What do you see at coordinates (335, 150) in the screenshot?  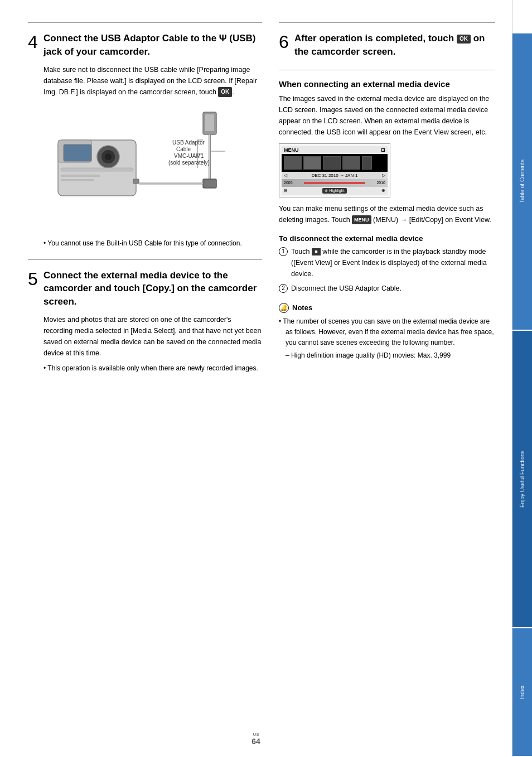 I see `lcd-top-bar: MENU ⊡` at bounding box center [335, 150].